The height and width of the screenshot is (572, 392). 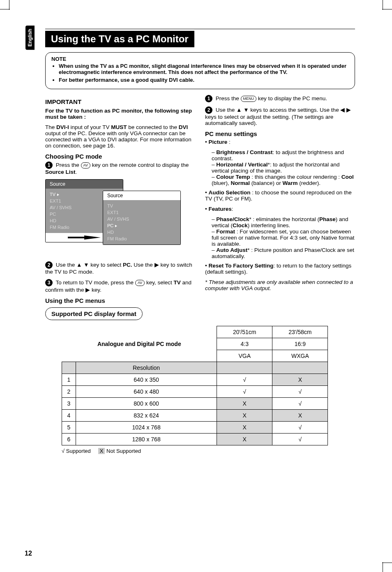 I want to click on pc-menu-settings-heading: PC menu settings, so click(x=280, y=134).